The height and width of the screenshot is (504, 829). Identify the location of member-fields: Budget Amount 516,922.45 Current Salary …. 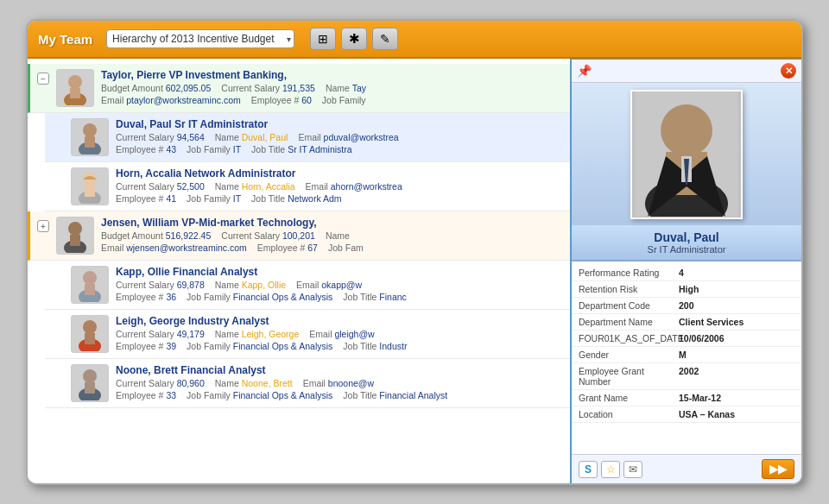
(332, 236).